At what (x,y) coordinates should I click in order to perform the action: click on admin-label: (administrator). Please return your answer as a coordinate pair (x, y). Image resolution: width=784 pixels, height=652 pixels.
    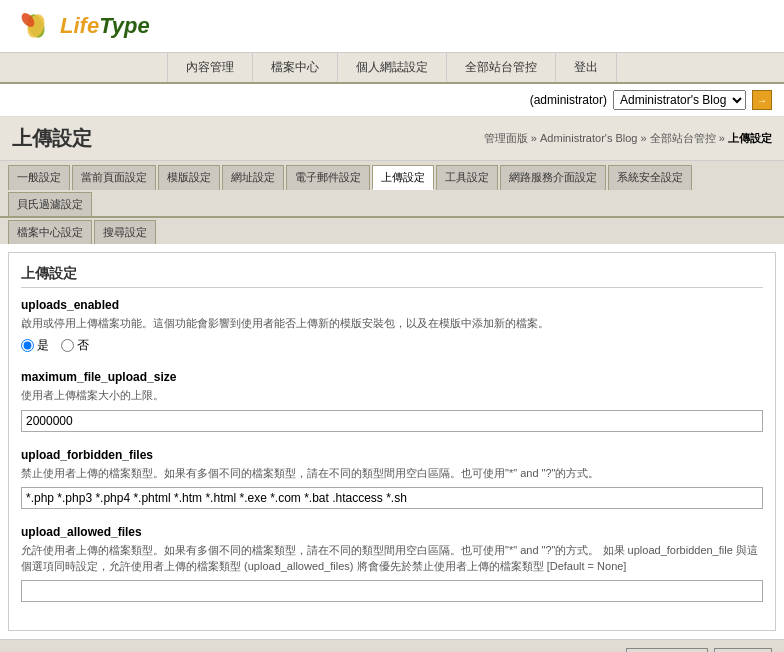
    Looking at the image, I should click on (568, 100).